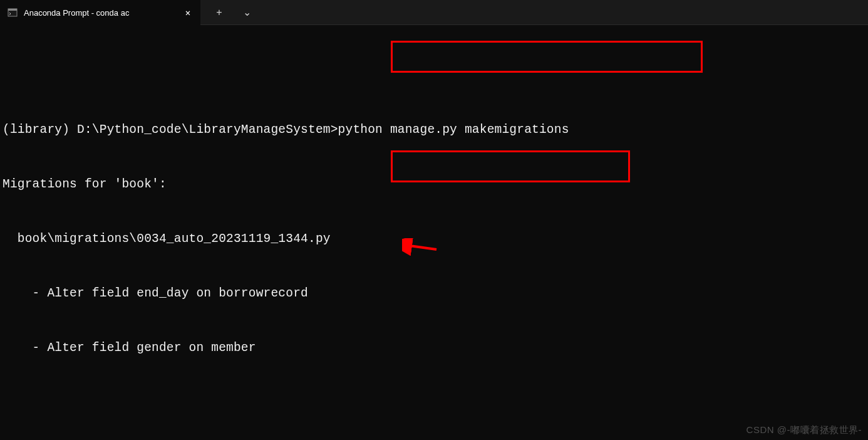 Image resolution: width=868 pixels, height=440 pixels. What do you see at coordinates (434, 348) in the screenshot?
I see `terminal-line: - Alter field gender on member` at bounding box center [434, 348].